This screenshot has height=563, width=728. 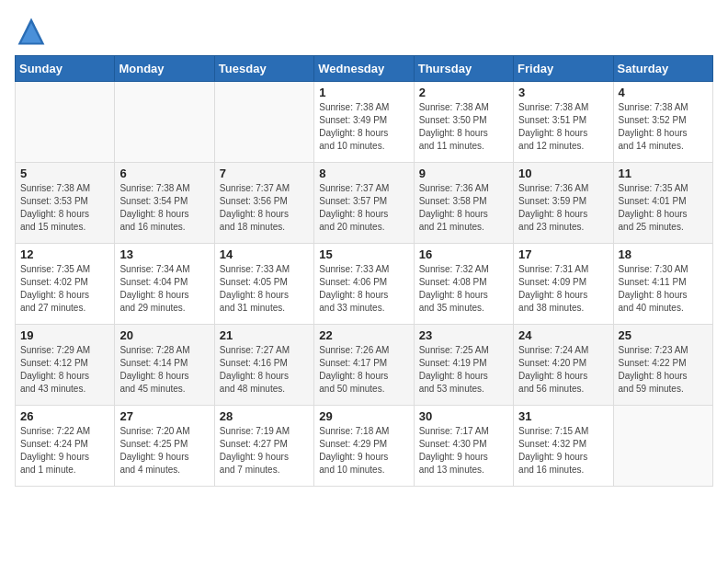 What do you see at coordinates (463, 365) in the screenshot?
I see `calendar-cell: 23Sunrise: 7:25 AM Sunset: 4:19 PM Dayli…` at bounding box center [463, 365].